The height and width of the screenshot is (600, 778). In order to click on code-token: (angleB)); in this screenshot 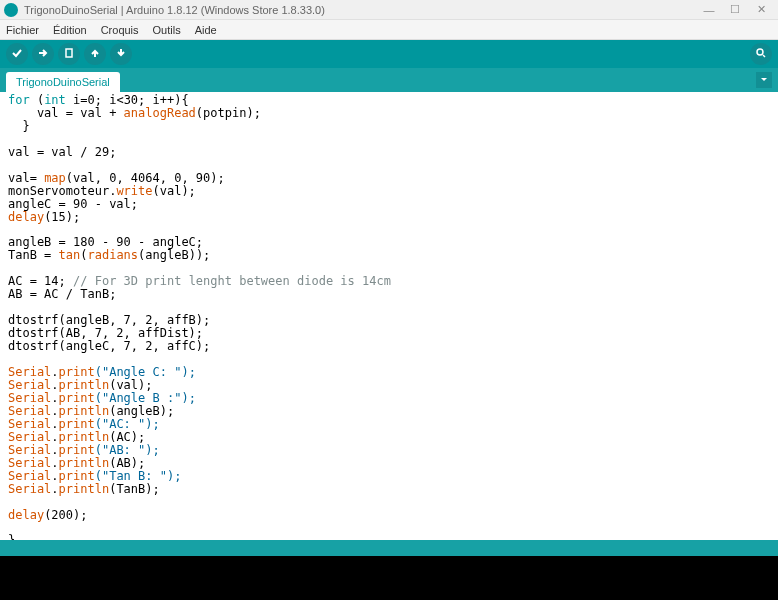, I will do `click(174, 255)`.